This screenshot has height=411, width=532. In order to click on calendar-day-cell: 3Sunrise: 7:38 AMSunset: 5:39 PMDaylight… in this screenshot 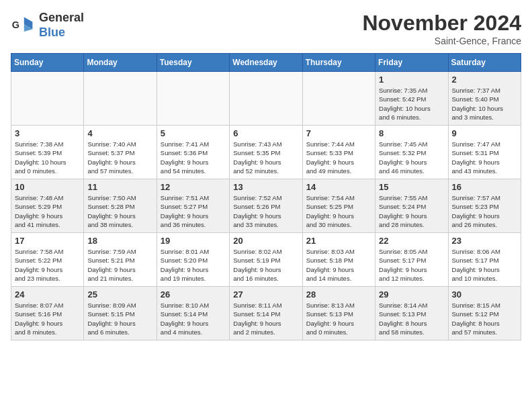, I will do `click(48, 152)`.